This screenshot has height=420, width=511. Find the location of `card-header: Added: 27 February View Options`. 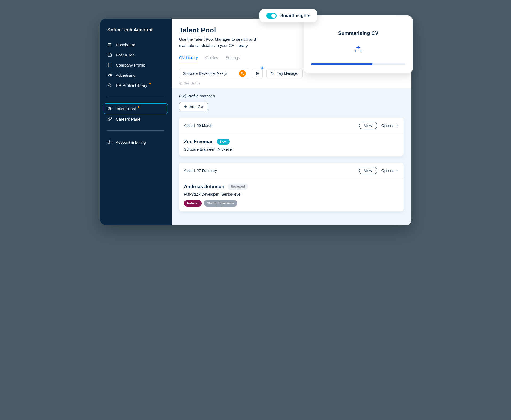

card-header: Added: 27 February View Options is located at coordinates (291, 171).